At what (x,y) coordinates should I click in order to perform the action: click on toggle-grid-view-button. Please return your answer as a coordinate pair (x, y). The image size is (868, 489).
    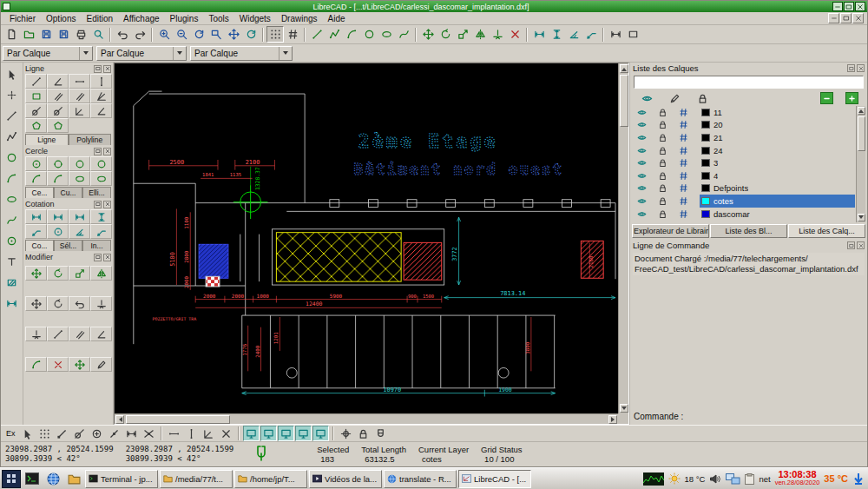
    Looking at the image, I should click on (252, 433).